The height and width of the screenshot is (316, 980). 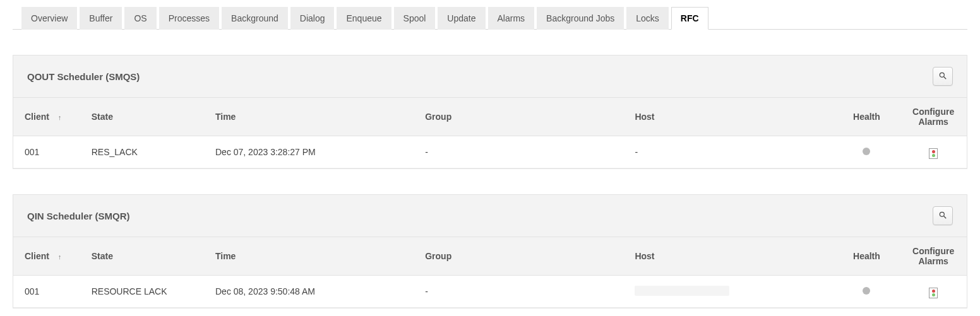 I want to click on cell-host, so click(x=728, y=291).